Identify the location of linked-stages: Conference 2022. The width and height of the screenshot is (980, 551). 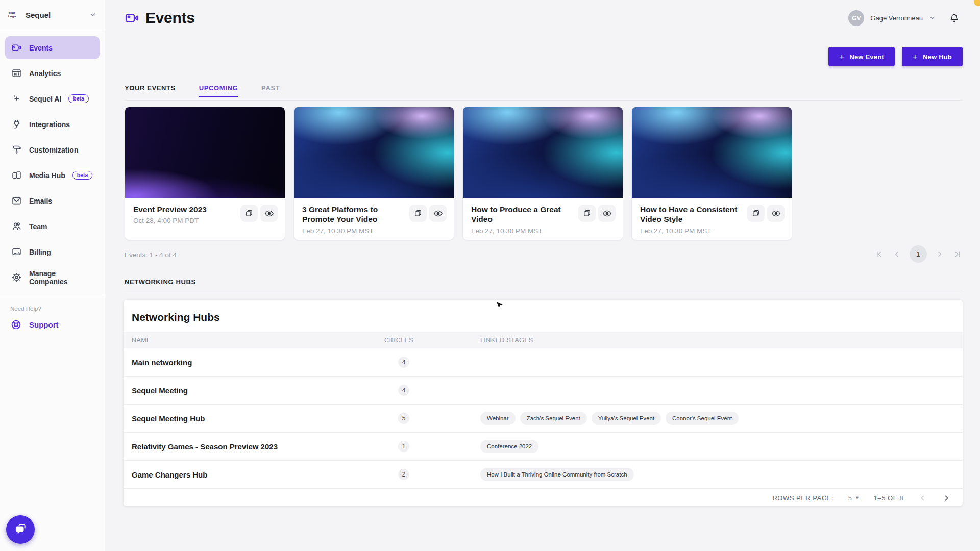
(718, 446).